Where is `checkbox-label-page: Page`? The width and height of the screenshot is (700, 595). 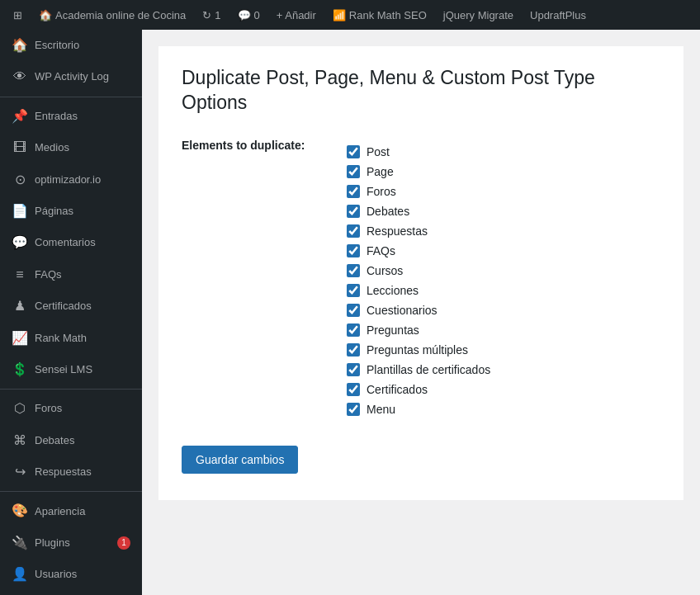
checkbox-label-page: Page is located at coordinates (380, 172).